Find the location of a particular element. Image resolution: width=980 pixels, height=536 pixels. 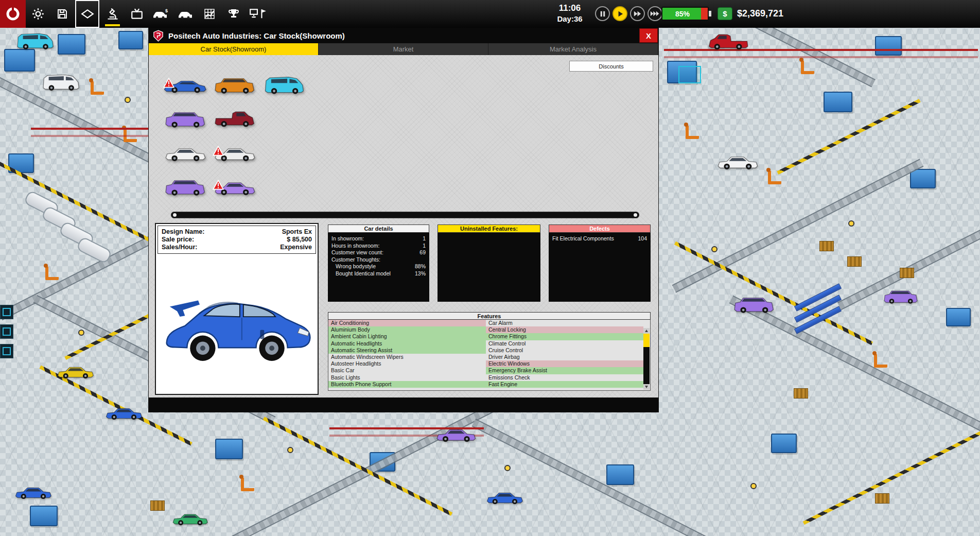

scrollbar-right-dot is located at coordinates (635, 215).